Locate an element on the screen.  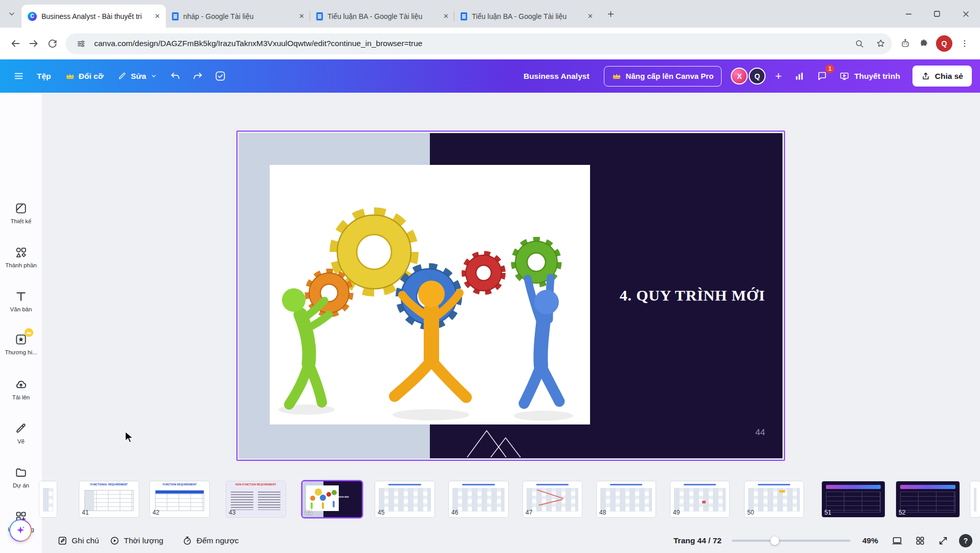
brand-icon is located at coordinates (21, 339).